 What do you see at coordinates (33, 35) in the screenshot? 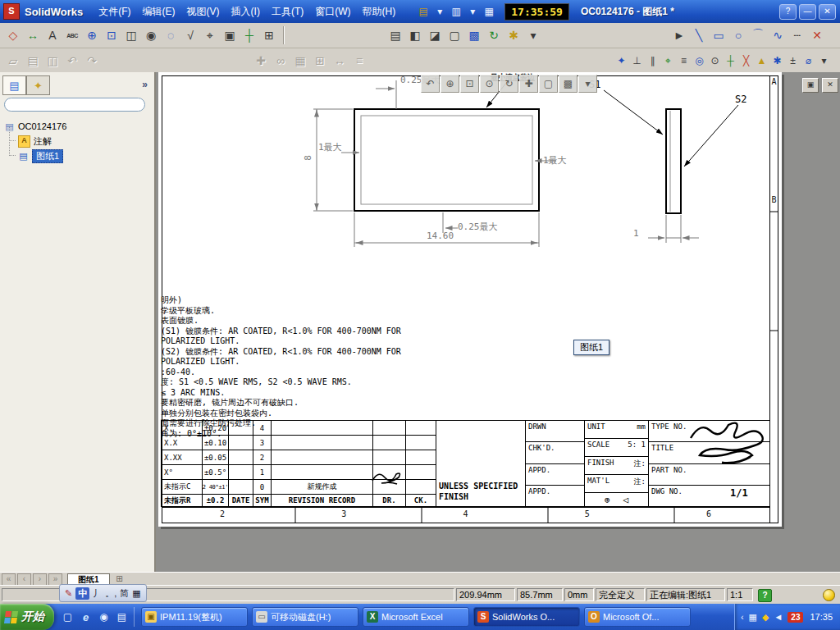
I see `smart-dimension-icon: ↔` at bounding box center [33, 35].